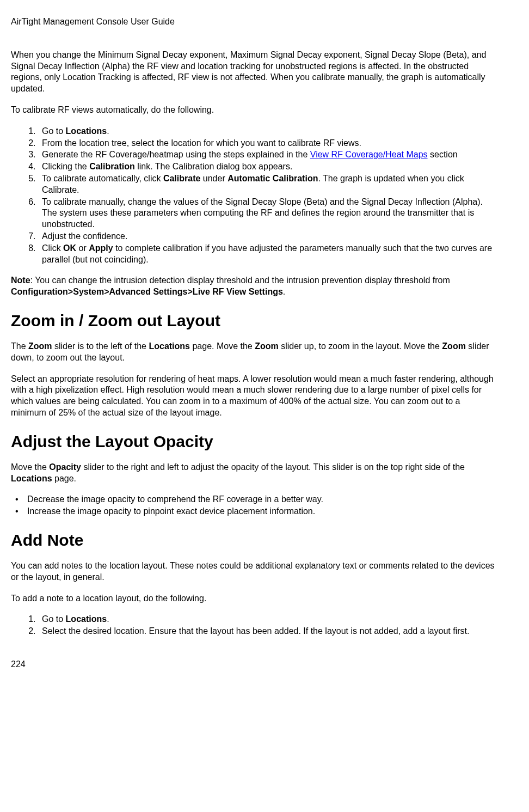  What do you see at coordinates (254, 72) in the screenshot?
I see `intro-paragraph: When you change the Minimum Signal Decay…` at bounding box center [254, 72].